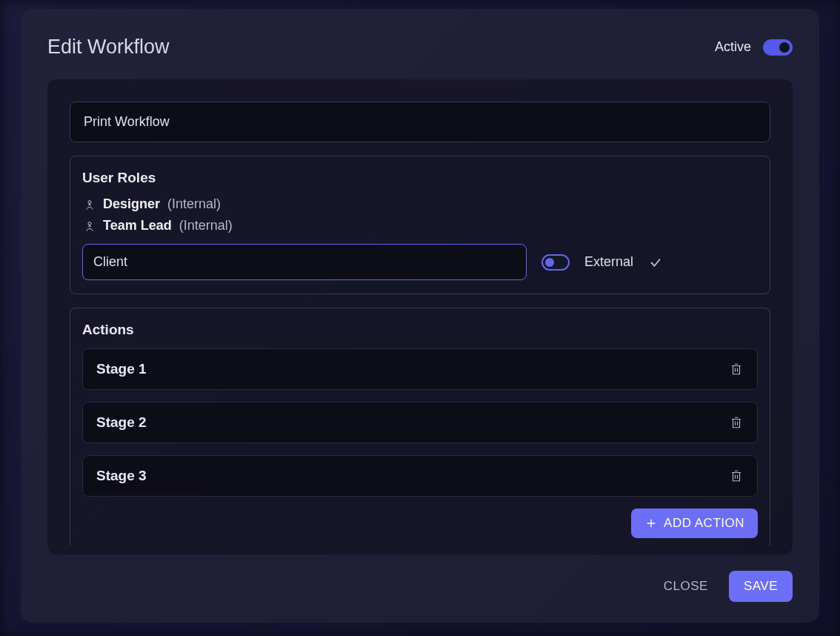 The height and width of the screenshot is (636, 840). Describe the element at coordinates (420, 262) in the screenshot. I see `new-role-row: External` at that location.